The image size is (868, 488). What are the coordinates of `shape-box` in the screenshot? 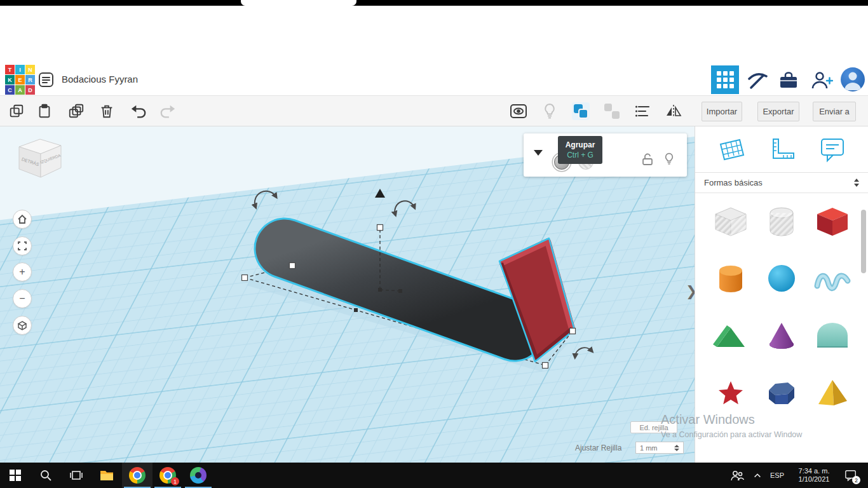 It's located at (832, 221).